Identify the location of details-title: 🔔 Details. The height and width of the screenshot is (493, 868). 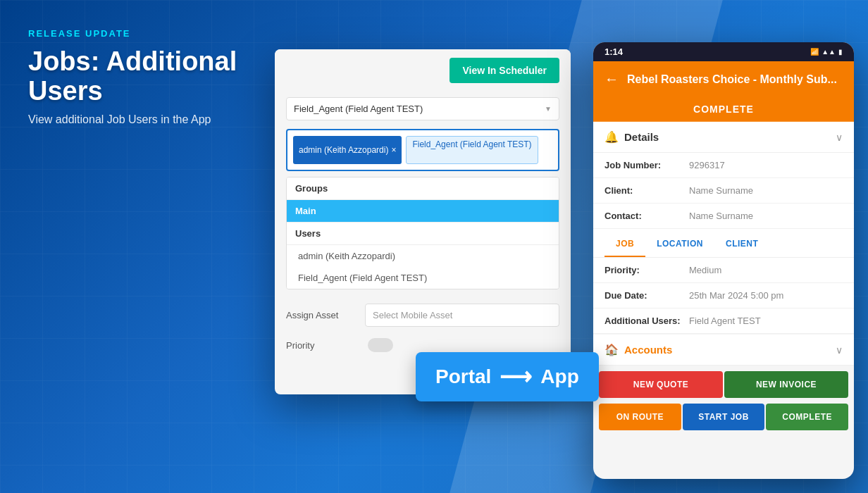
(631, 137).